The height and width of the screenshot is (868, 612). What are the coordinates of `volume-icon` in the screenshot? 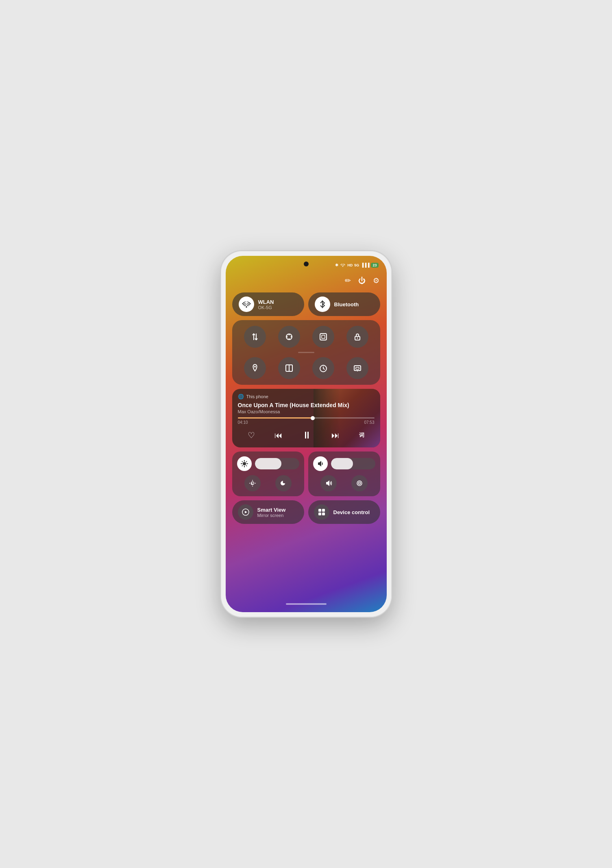 It's located at (320, 464).